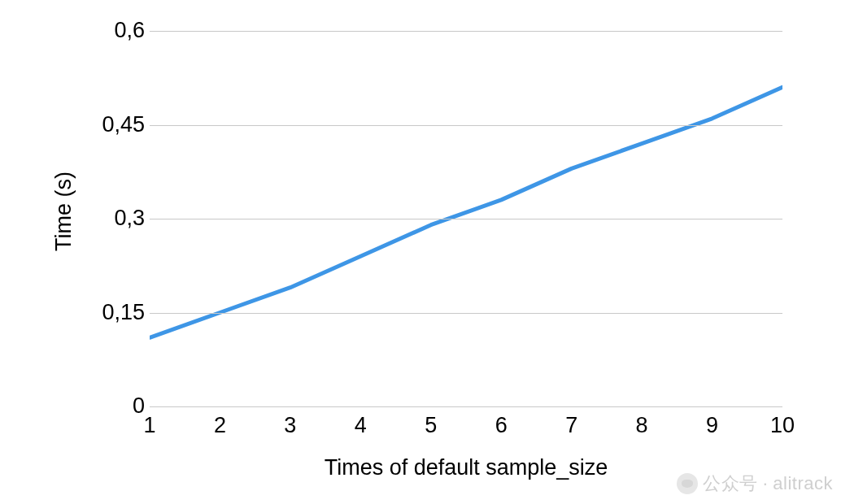  What do you see at coordinates (782, 426) in the screenshot?
I see `x-tick: 10` at bounding box center [782, 426].